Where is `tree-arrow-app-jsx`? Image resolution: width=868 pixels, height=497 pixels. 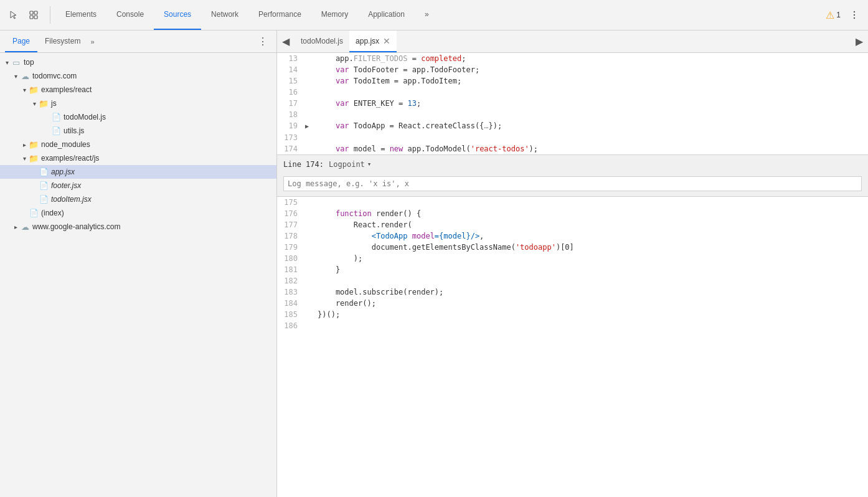
tree-arrow-app-jsx is located at coordinates (34, 172).